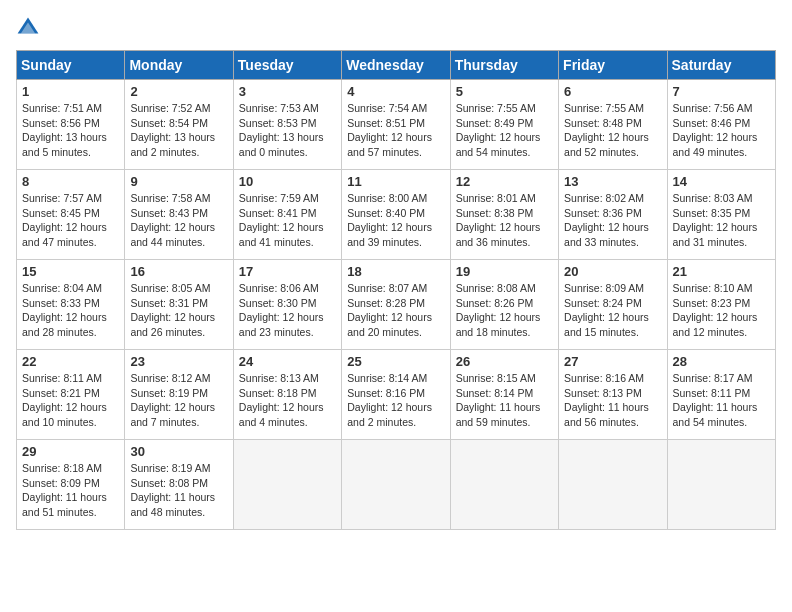 This screenshot has height=612, width=792. Describe the element at coordinates (504, 66) in the screenshot. I see `col-thursday: Thursday` at that location.